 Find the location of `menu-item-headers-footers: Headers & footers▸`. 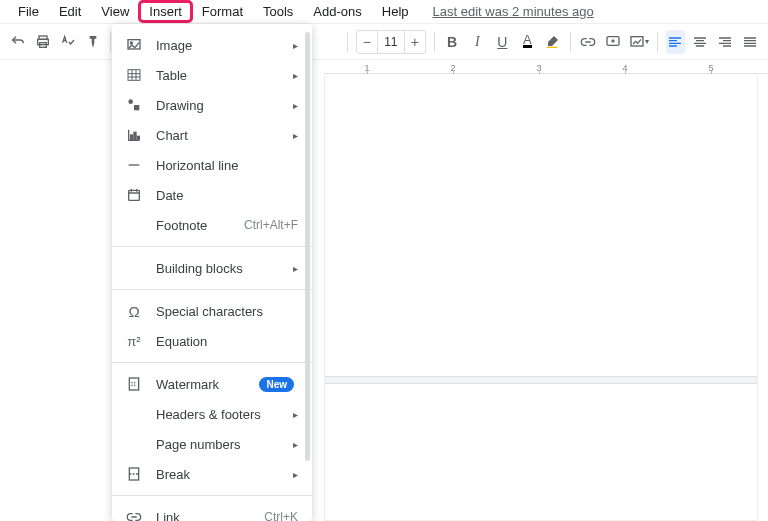

menu-item-headers-footers: Headers & footers▸ is located at coordinates (212, 414).